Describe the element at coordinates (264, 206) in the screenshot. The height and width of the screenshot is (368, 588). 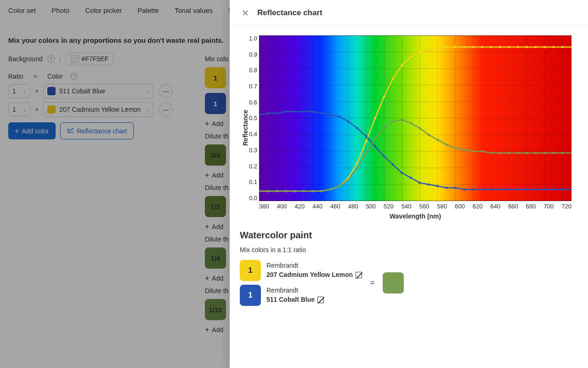
I see `x-tick: 380` at that location.